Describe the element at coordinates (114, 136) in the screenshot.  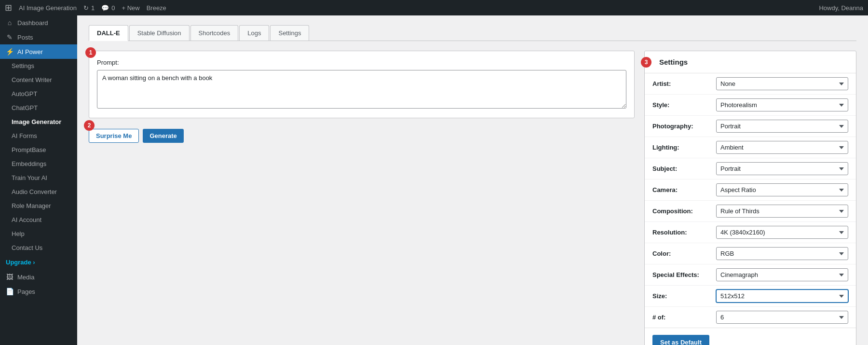
I see `surprise-me-button: Surprise Me` at that location.